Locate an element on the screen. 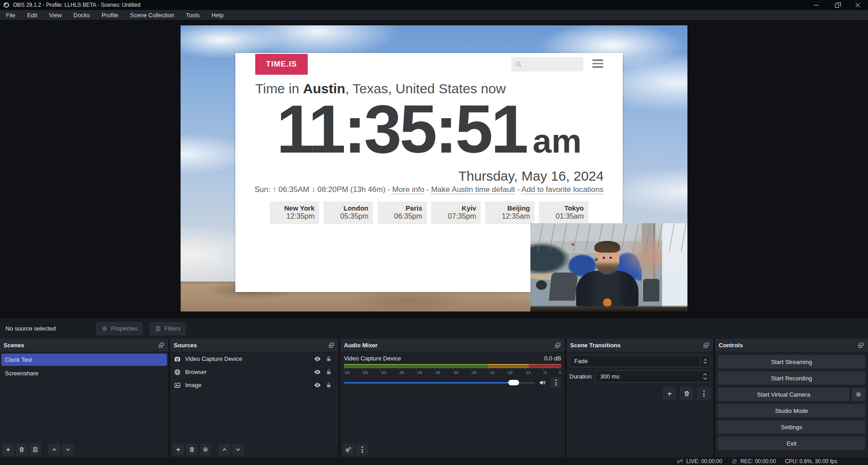  audio-mixer-panel-title: Audio Mixer is located at coordinates (361, 345).